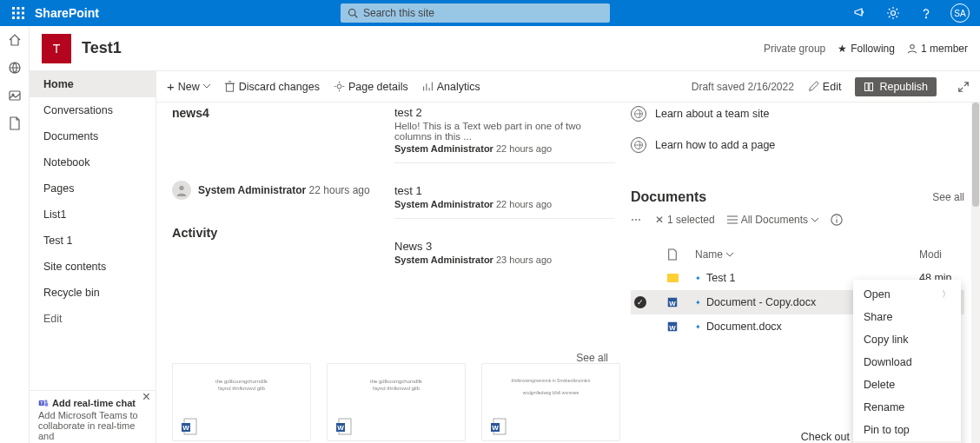  Describe the element at coordinates (907, 340) in the screenshot. I see `menu-copylink: Copy link` at that location.